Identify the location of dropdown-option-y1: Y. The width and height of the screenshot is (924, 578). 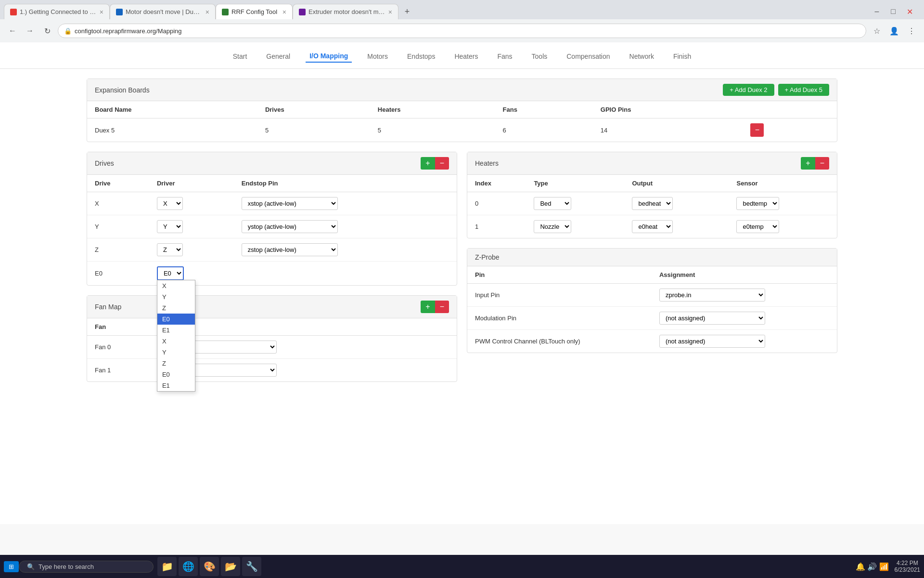
(176, 297).